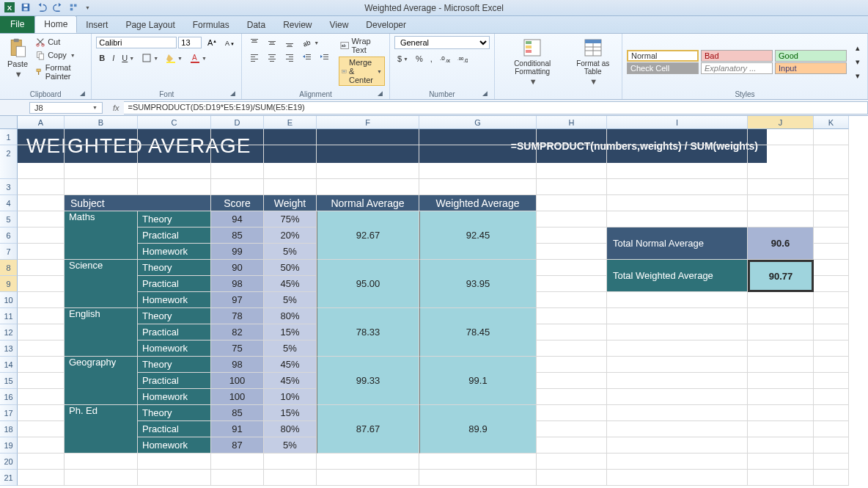 The height and width of the screenshot is (488, 868). I want to click on cell-K20, so click(831, 462).